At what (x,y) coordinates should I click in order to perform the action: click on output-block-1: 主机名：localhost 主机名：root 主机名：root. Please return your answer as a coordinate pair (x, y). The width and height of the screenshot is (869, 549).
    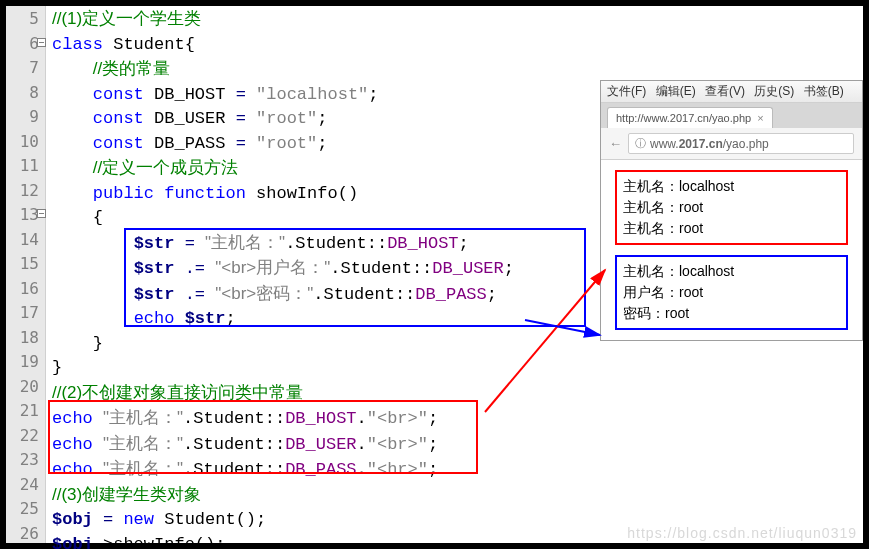
    Looking at the image, I should click on (732, 208).